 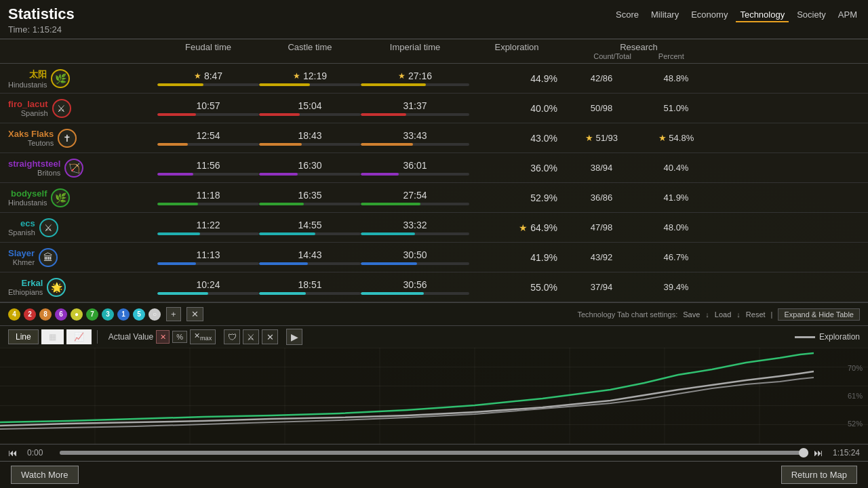 What do you see at coordinates (762, 15) in the screenshot?
I see `nav-tab-technology: Technology` at bounding box center [762, 15].